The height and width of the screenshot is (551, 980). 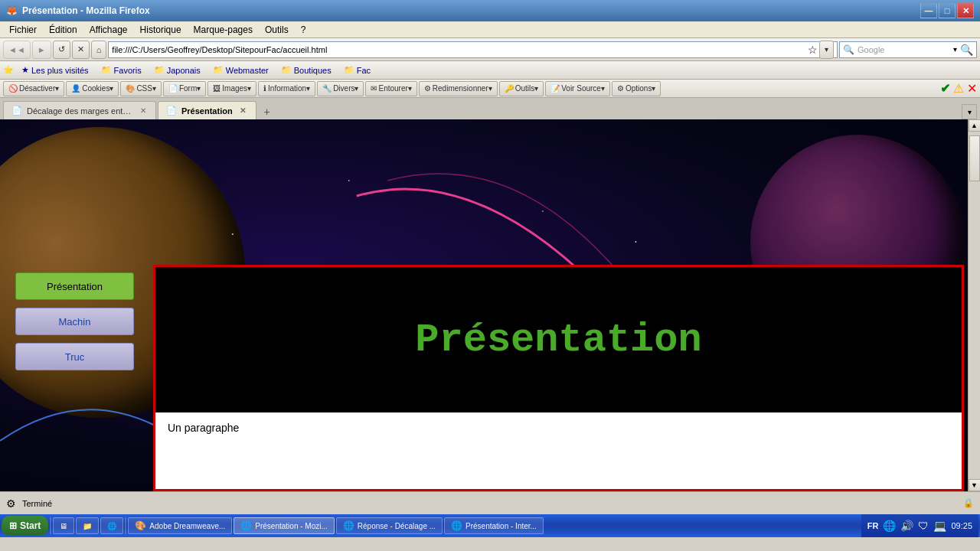 What do you see at coordinates (929, 11) in the screenshot?
I see `minimize-button: —` at bounding box center [929, 11].